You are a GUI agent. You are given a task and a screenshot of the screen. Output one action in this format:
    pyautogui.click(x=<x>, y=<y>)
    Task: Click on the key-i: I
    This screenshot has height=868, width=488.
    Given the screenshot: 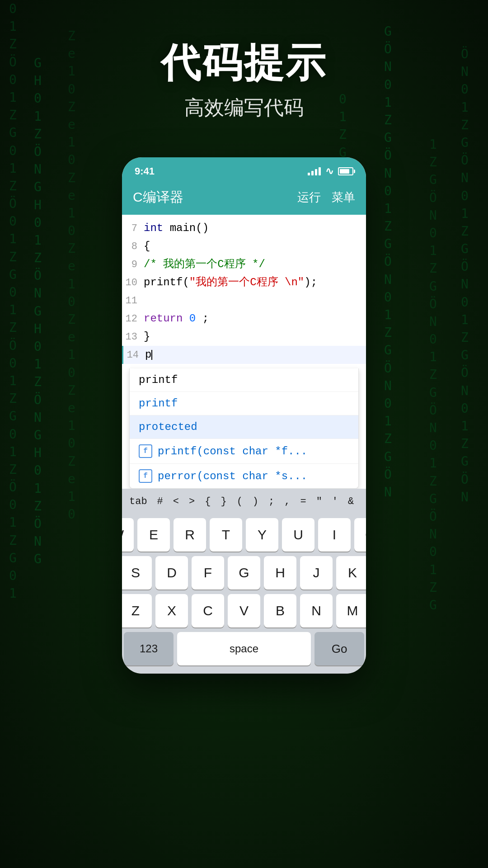 What is the action you would take?
    pyautogui.click(x=334, y=535)
    